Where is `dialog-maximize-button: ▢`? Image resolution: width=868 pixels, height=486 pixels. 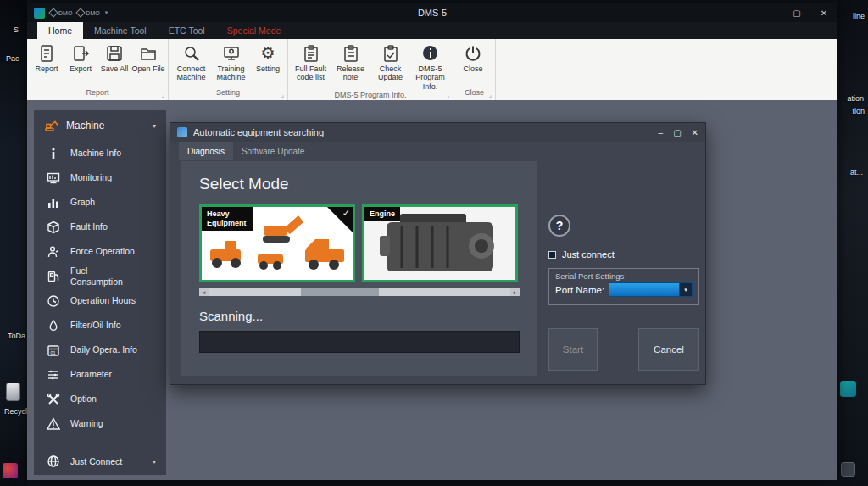
dialog-maximize-button: ▢ is located at coordinates (676, 132).